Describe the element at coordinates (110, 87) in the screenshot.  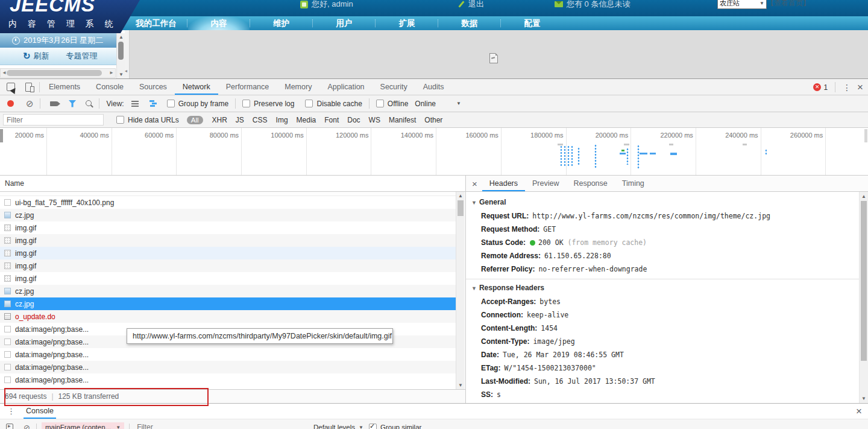
I see `devtools-tab-console: Console` at that location.